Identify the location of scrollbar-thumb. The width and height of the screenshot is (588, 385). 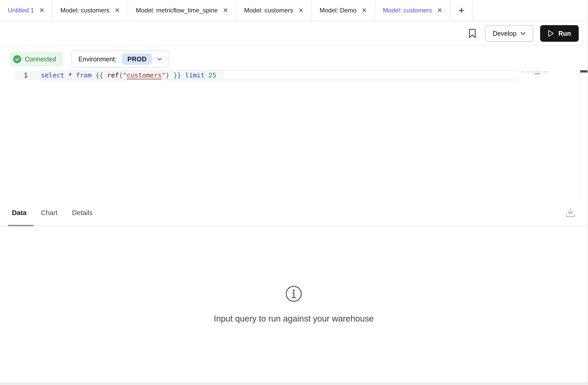
(584, 72).